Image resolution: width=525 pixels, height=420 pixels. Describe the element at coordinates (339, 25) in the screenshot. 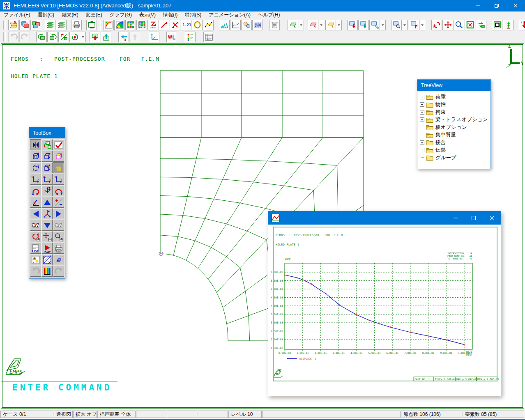

I see `result-layer-yellow-dropdown` at that location.